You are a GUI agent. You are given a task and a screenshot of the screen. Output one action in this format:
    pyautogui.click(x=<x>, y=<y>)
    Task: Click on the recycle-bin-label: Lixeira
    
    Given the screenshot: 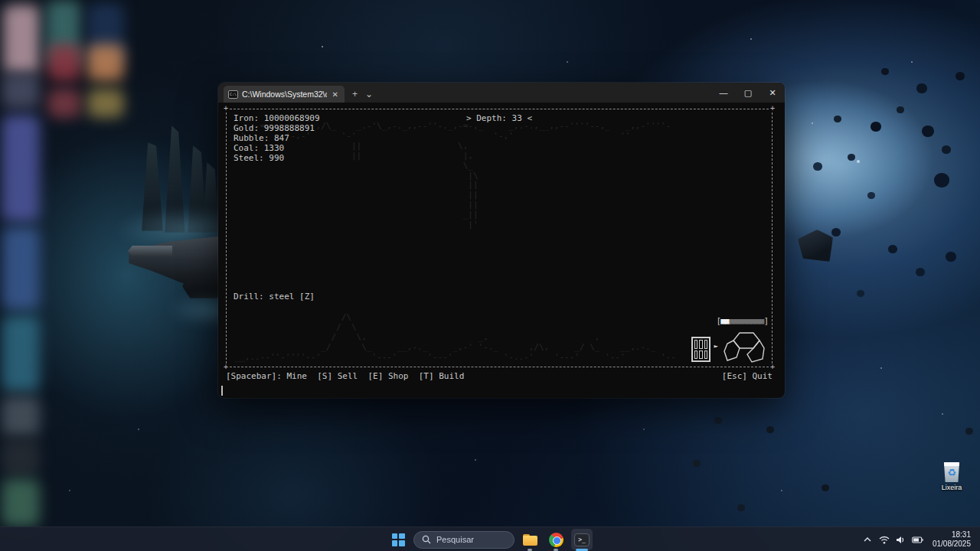 What is the action you would take?
    pyautogui.click(x=952, y=487)
    